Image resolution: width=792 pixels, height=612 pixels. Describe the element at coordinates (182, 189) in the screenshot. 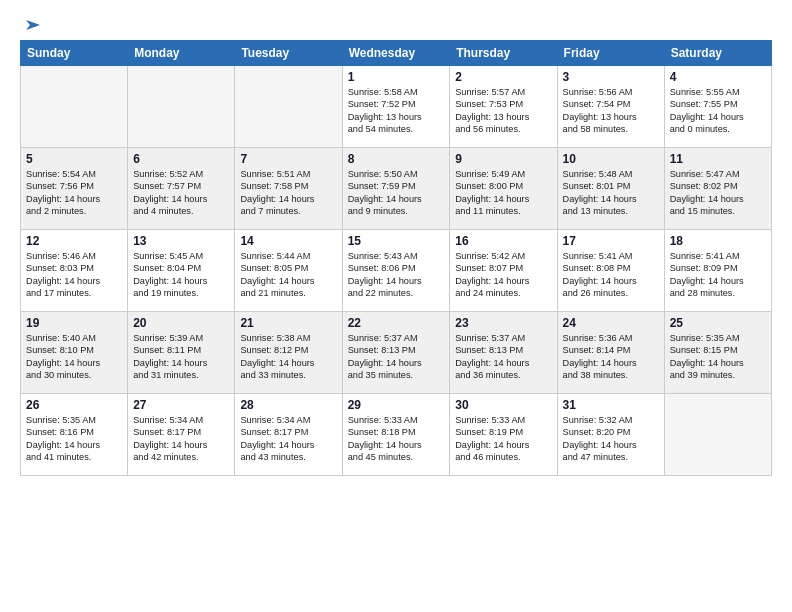

I see `calendar-cell: 6Sunrise: 5:52 AM Sunset: 7:57 PM Daylig…` at that location.